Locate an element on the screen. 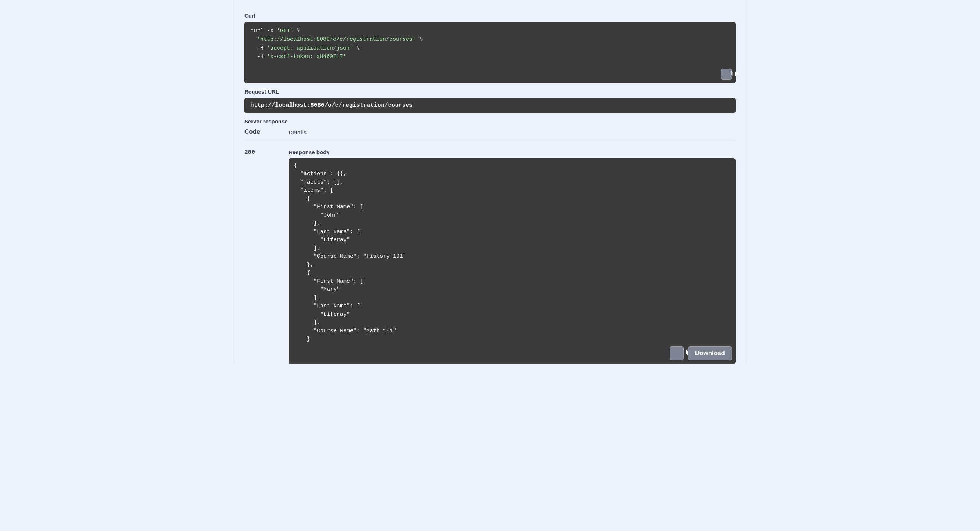 This screenshot has width=980, height=531. curl-label: Curl is located at coordinates (490, 16).